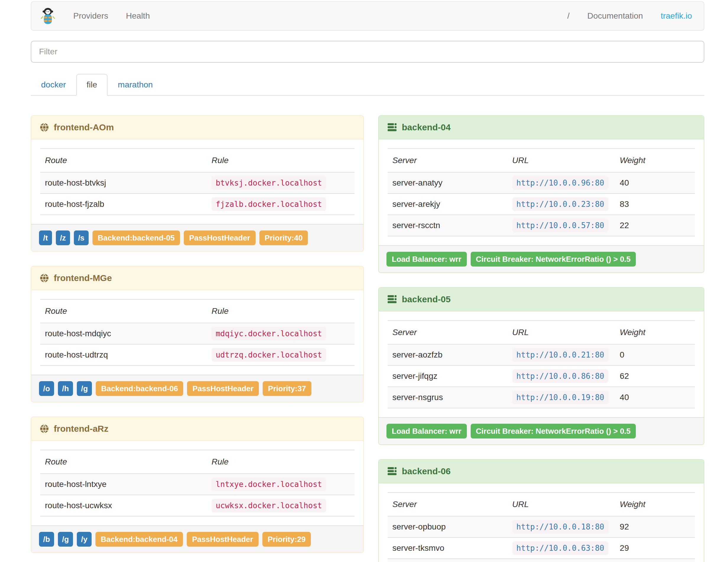 This screenshot has height=562, width=728. I want to click on col-route: Route, so click(123, 161).